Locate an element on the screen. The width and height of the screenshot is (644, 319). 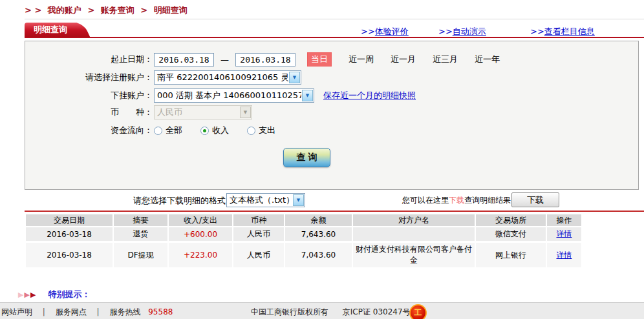
download-button: 下载 is located at coordinates (535, 200).